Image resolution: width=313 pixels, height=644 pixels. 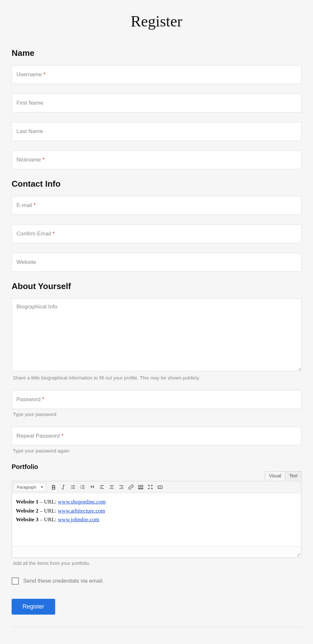 What do you see at coordinates (275, 476) in the screenshot?
I see `tab-visual: Visual` at bounding box center [275, 476].